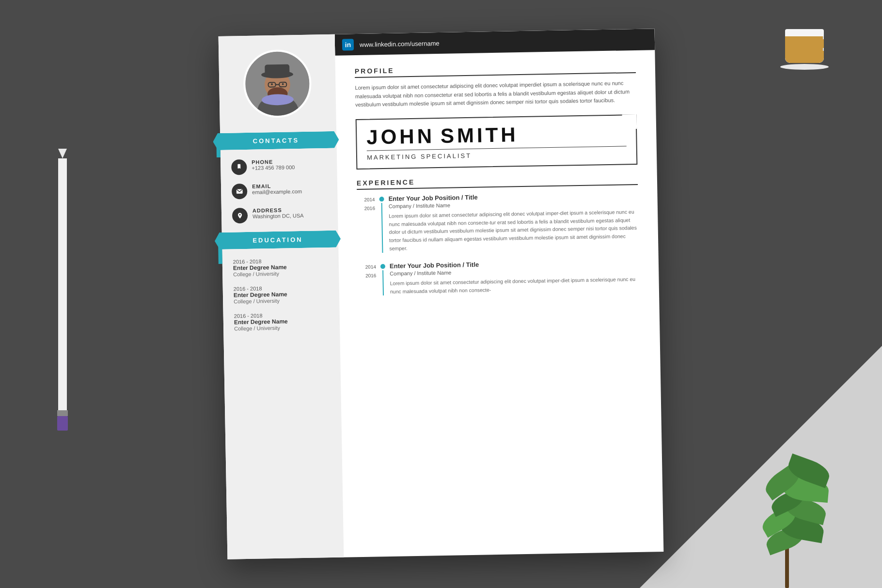 This screenshot has height=588, width=882. What do you see at coordinates (282, 327) in the screenshot?
I see `edu-school-3: College / University` at bounding box center [282, 327].